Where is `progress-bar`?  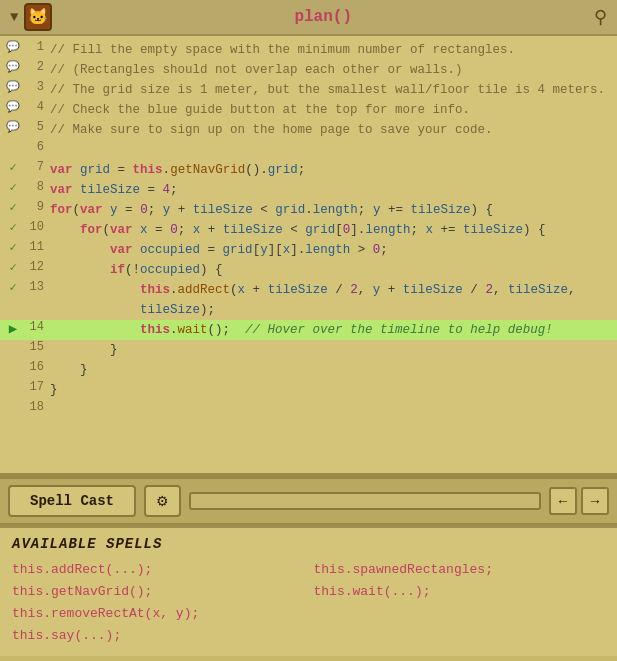
progress-bar is located at coordinates (365, 501).